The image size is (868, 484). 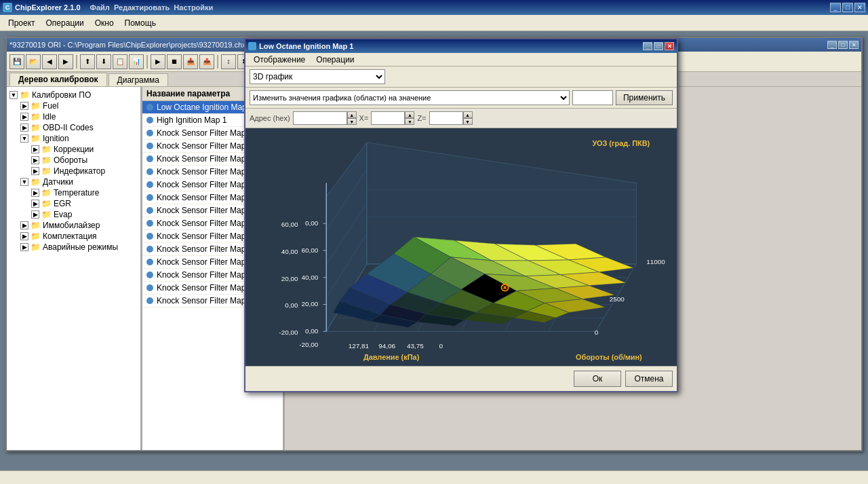 I want to click on menu-item-window: Окно, so click(x=104, y=23).